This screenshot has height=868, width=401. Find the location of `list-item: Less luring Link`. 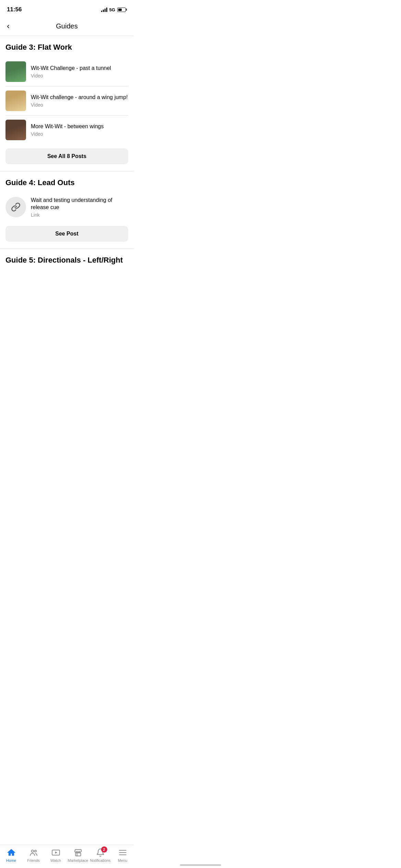

list-item: Less luring Link is located at coordinates (67, 270).